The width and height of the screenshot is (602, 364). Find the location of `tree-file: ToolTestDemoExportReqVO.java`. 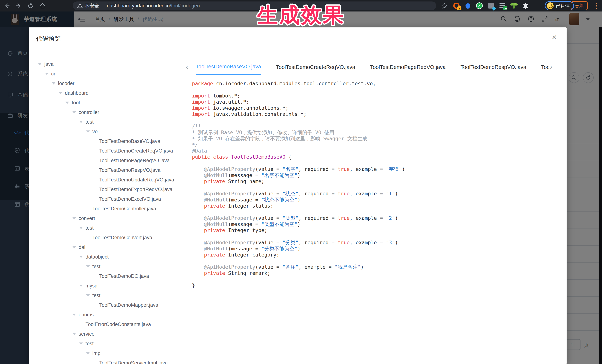

tree-file: ToolTestDemoExportReqVO.java is located at coordinates (108, 189).